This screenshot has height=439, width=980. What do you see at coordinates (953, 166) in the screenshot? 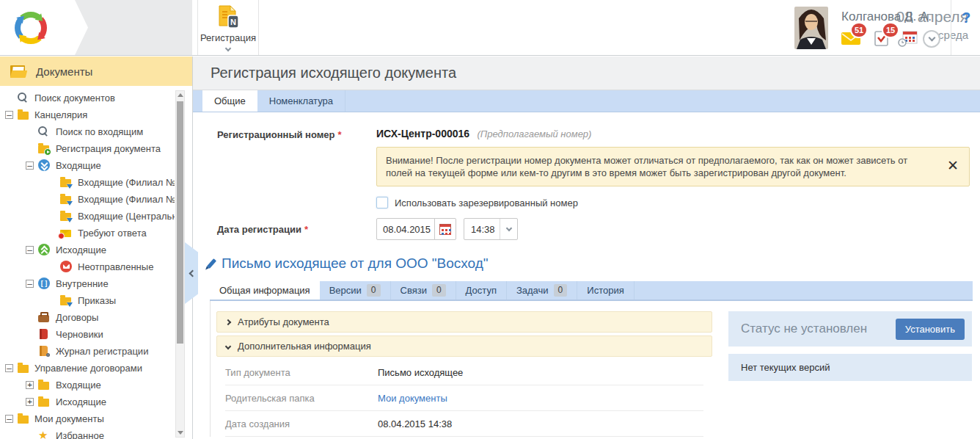
I see `close-icon: ✕` at bounding box center [953, 166].